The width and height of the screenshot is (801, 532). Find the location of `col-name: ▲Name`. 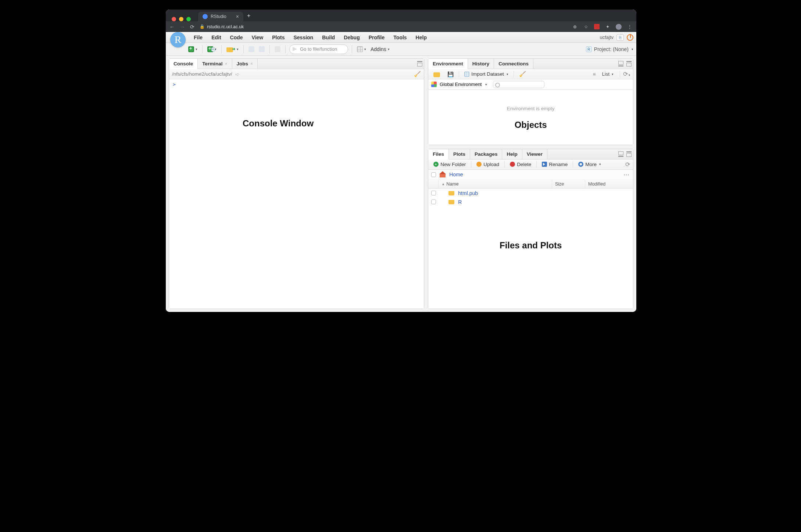

col-name: ▲Name is located at coordinates (496, 184).